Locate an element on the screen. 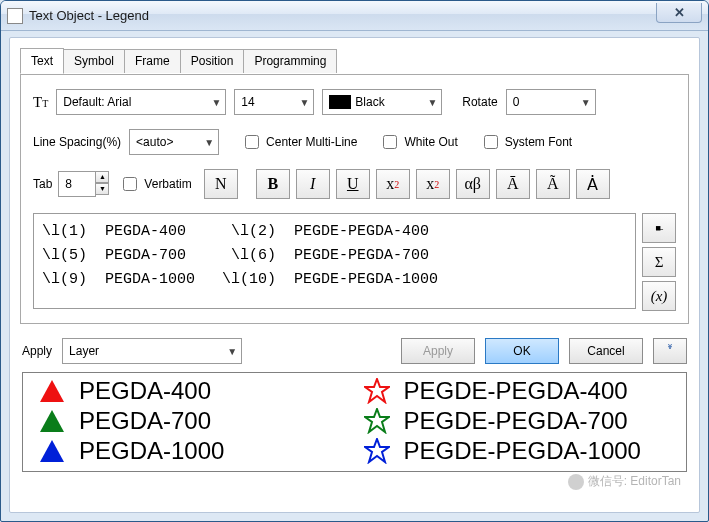 This screenshot has height=522, width=709. normal-button: N is located at coordinates (221, 184).